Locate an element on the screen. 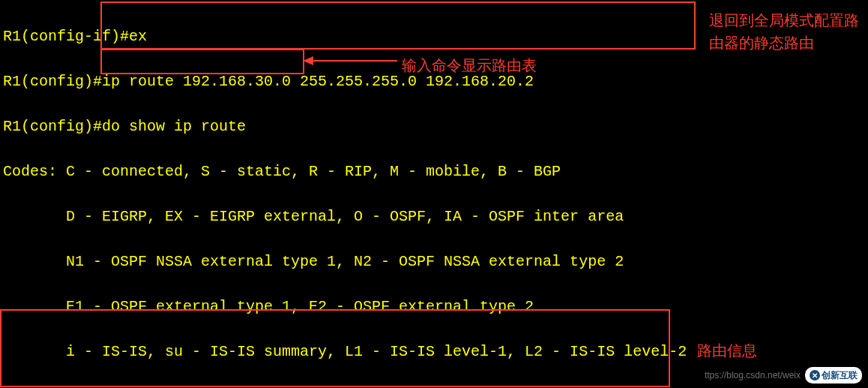 The height and width of the screenshot is (388, 868). watermark-logo-text: 创新互联 is located at coordinates (840, 375).